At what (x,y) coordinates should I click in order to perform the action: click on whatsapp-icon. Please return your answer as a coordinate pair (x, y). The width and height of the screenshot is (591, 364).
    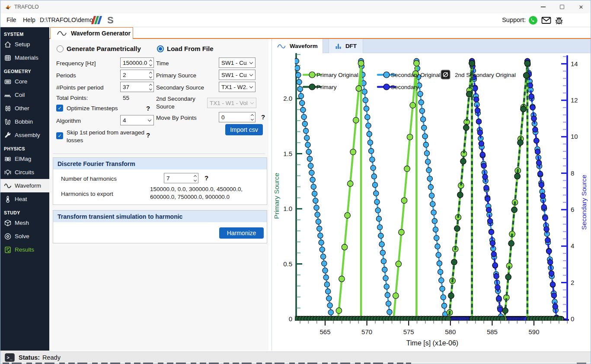
    Looking at the image, I should click on (533, 20).